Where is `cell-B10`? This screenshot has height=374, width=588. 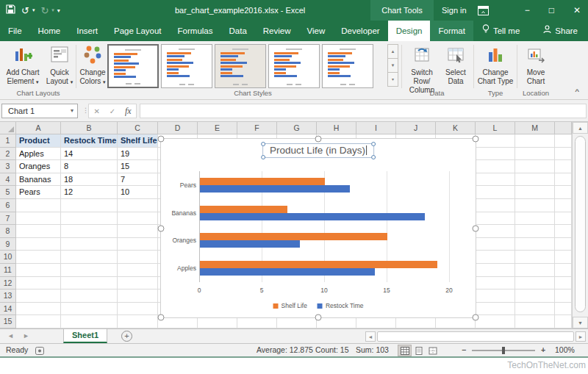
cell-B10 is located at coordinates (90, 257).